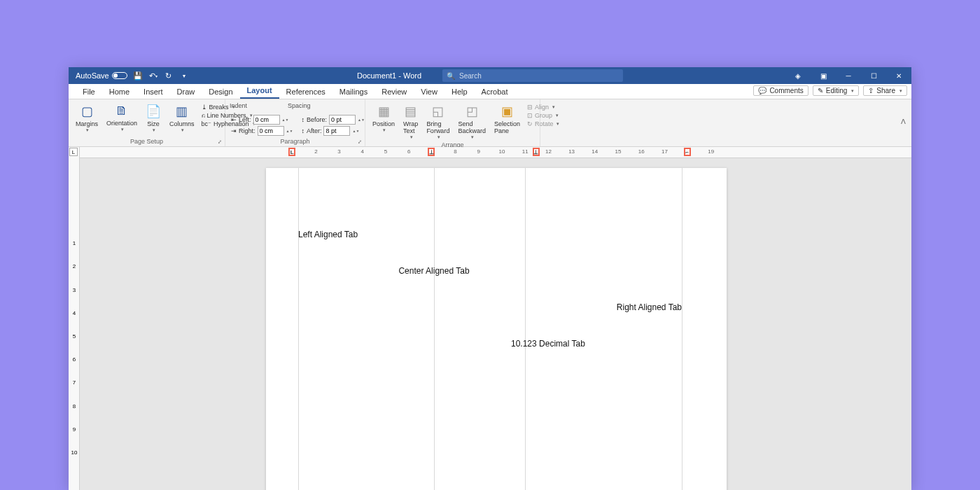 This screenshot has height=490, width=980. Describe the element at coordinates (823, 76) in the screenshot. I see `ribbon-display-icon: ▣` at that location.